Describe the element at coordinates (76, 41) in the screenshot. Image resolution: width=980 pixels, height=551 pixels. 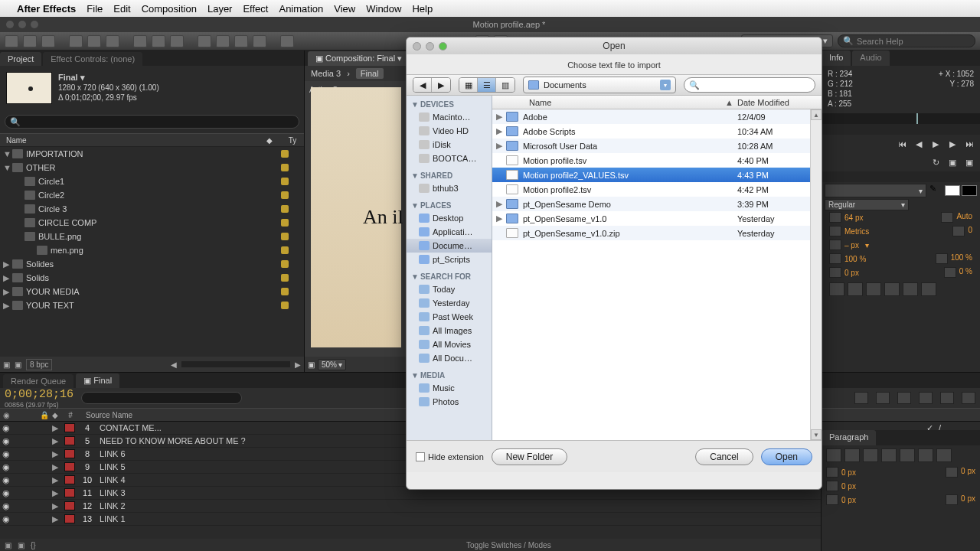
I see `rotate-tool-icon` at that location.